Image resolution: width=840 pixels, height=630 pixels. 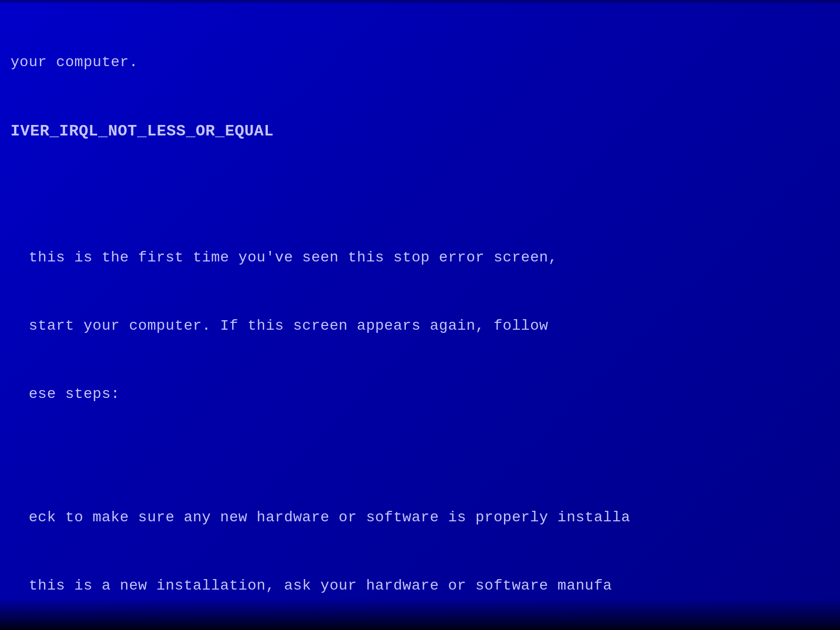 What do you see at coordinates (420, 456) in the screenshot?
I see `blank2` at bounding box center [420, 456].